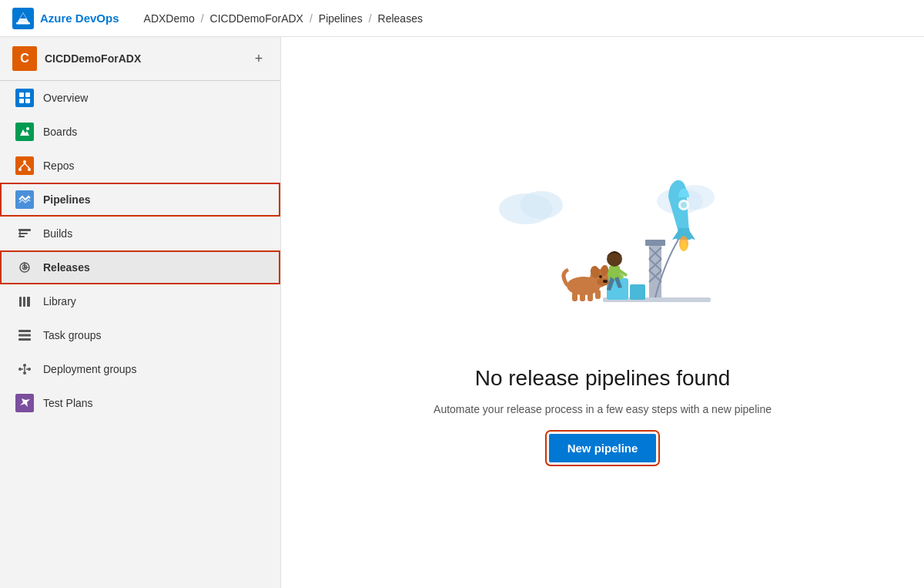  Describe the element at coordinates (140, 369) in the screenshot. I see `sidebar-item-deployment-groups: Deployment groups` at that location.